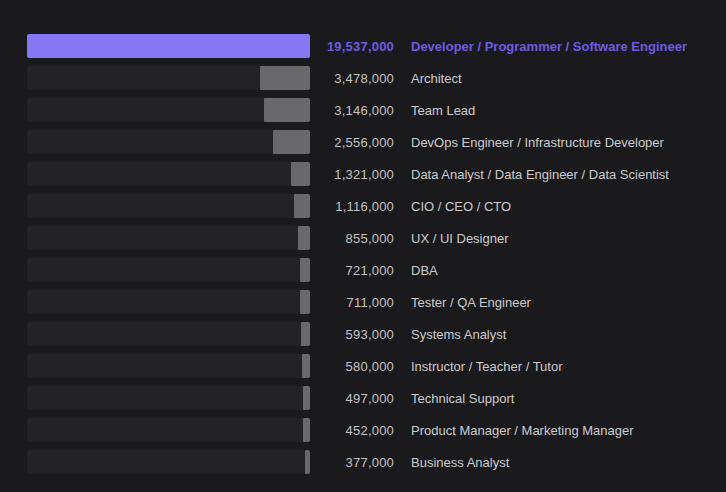 This screenshot has height=492, width=726. I want to click on bar-value-label: 3,146,000, so click(352, 110).